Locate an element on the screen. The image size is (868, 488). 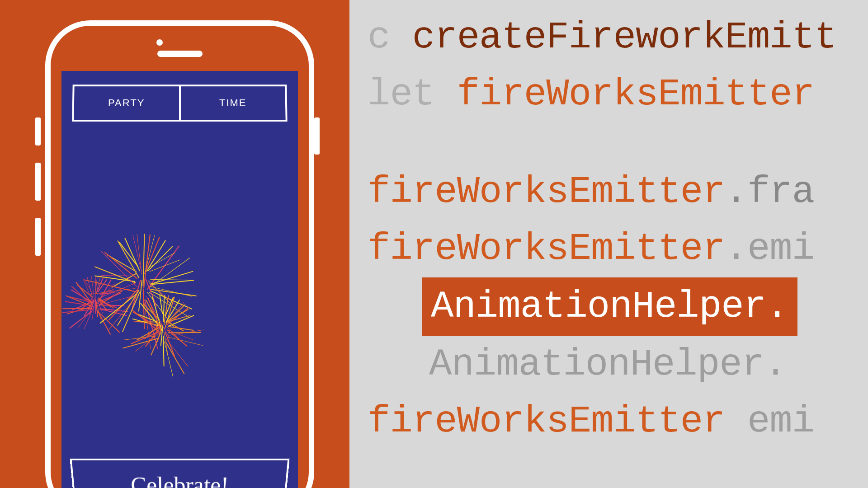
code-token: . is located at coordinates (775, 364).